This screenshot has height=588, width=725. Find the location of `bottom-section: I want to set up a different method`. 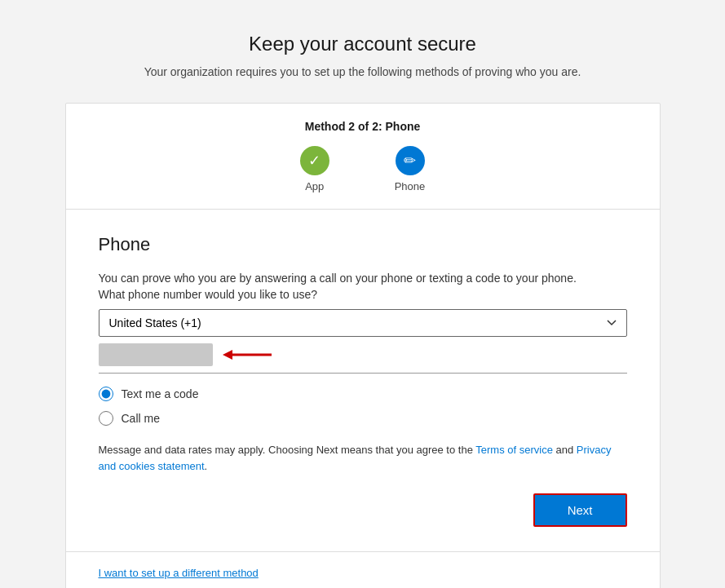

bottom-section: I want to set up a different method is located at coordinates (363, 569).